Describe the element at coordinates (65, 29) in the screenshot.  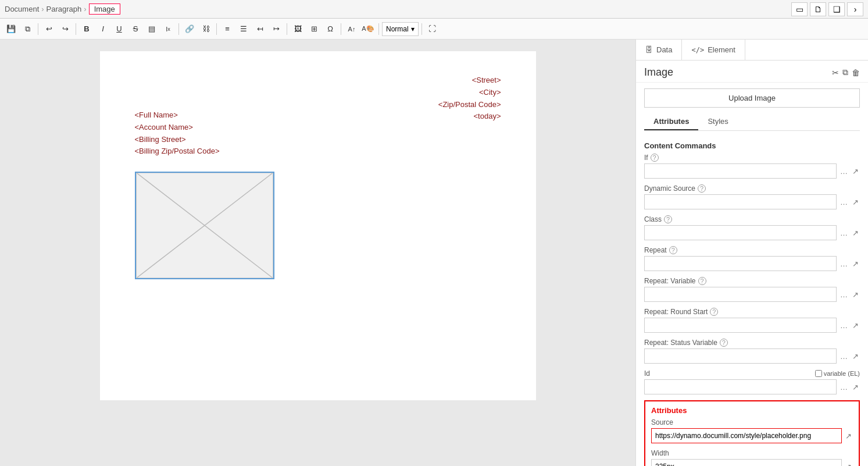
I see `redo-button: ↪` at that location.